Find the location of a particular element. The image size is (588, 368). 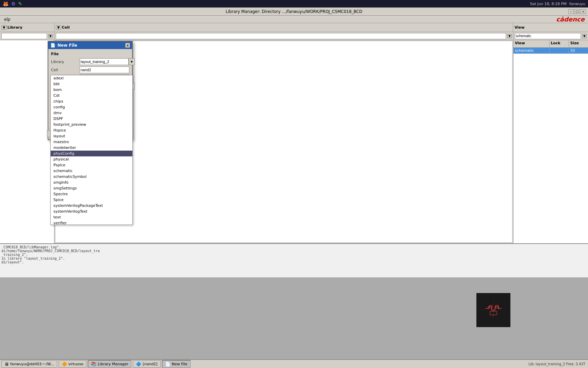

view-row-schematic: schematic 33 is located at coordinates (551, 51).